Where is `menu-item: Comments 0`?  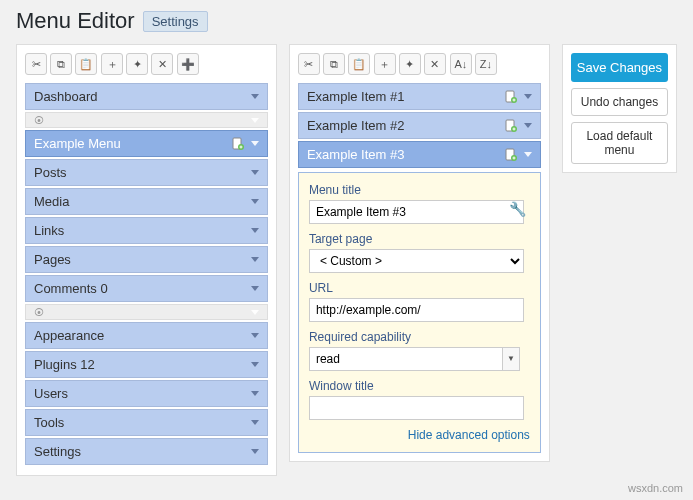
menu-item: Comments 0 is located at coordinates (146, 288).